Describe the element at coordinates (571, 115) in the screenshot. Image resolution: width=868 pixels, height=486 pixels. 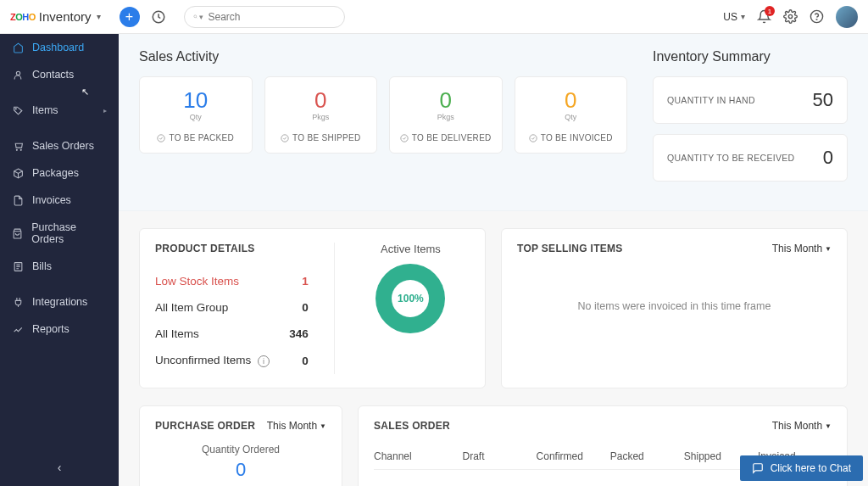
I see `activity-card-to-be-invoiced: 0 Qty TO BE INVOICED` at that location.